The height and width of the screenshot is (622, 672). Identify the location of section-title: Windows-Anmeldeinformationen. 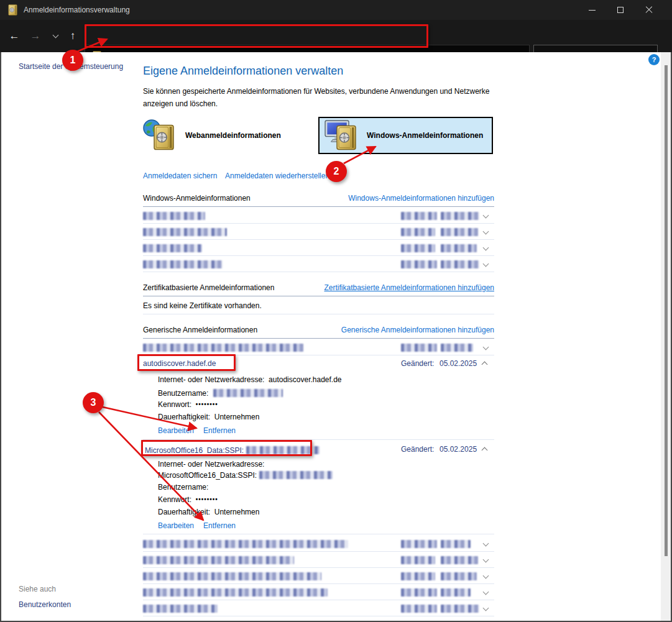
(196, 198).